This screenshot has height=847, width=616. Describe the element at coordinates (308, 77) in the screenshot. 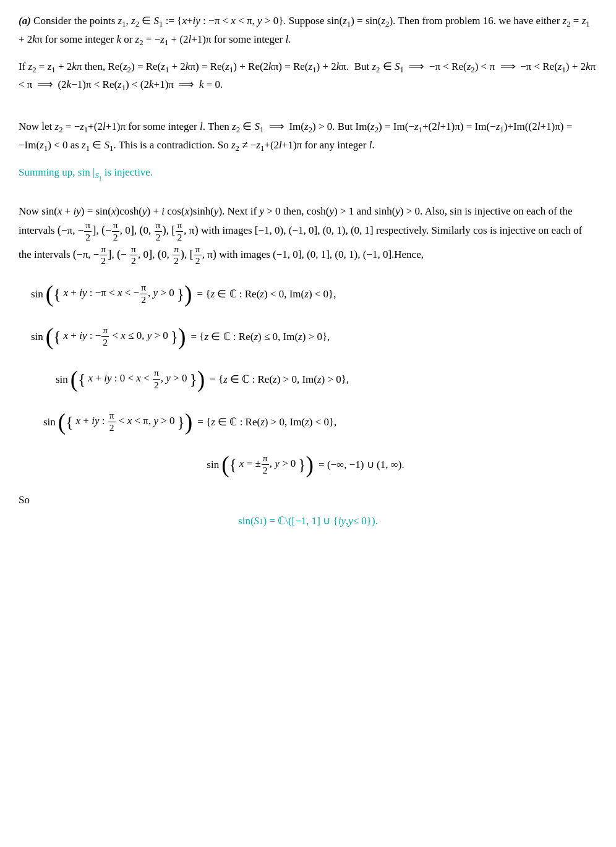

I see `paragraph-2: If z2 = z1 + 2kπ then, Re(z2) = Re(z1 + …` at that location.